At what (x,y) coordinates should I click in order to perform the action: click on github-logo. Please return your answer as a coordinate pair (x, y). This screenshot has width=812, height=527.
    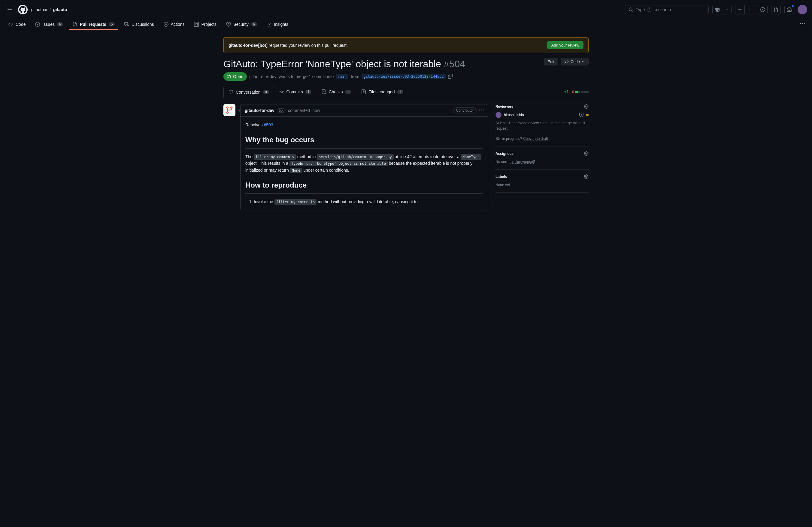
    Looking at the image, I should click on (23, 10).